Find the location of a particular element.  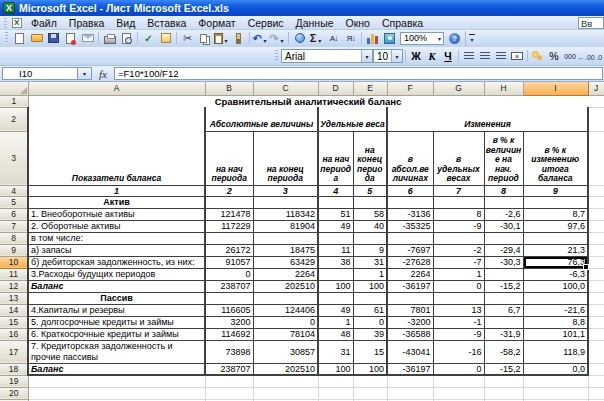

cell-J12 is located at coordinates (596, 286).